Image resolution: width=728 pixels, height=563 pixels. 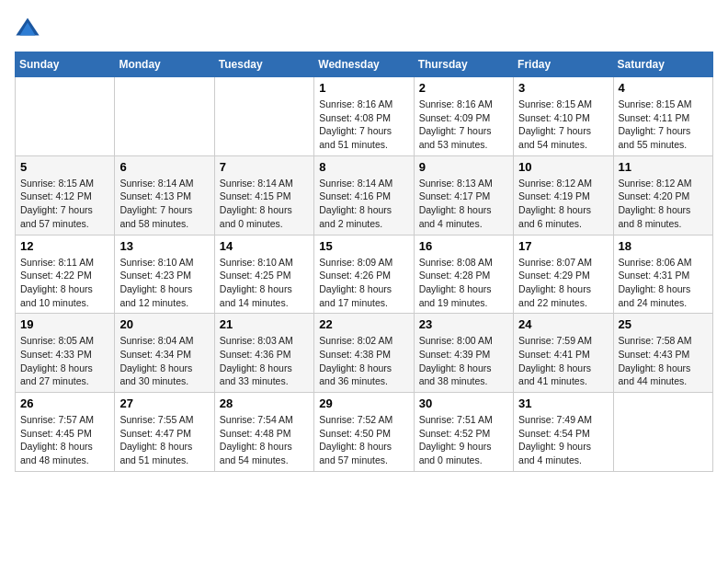 What do you see at coordinates (563, 361) in the screenshot?
I see `day-info: Sunrise: 7:59 AM Sunset: 4:41 PM Dayligh…` at bounding box center [563, 361].